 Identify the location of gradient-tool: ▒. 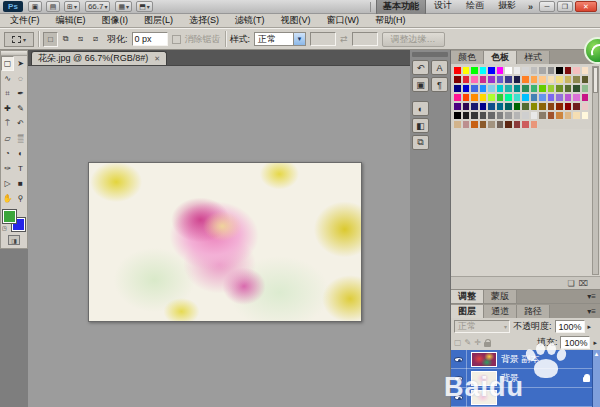
(20, 138).